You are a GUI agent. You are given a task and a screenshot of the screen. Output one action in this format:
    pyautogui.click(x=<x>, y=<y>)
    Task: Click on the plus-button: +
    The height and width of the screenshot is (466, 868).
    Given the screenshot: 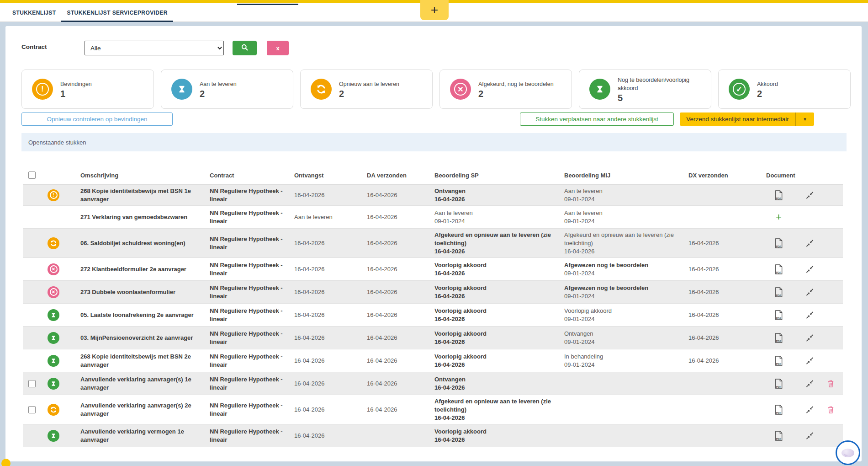 What is the action you would take?
    pyautogui.click(x=434, y=10)
    